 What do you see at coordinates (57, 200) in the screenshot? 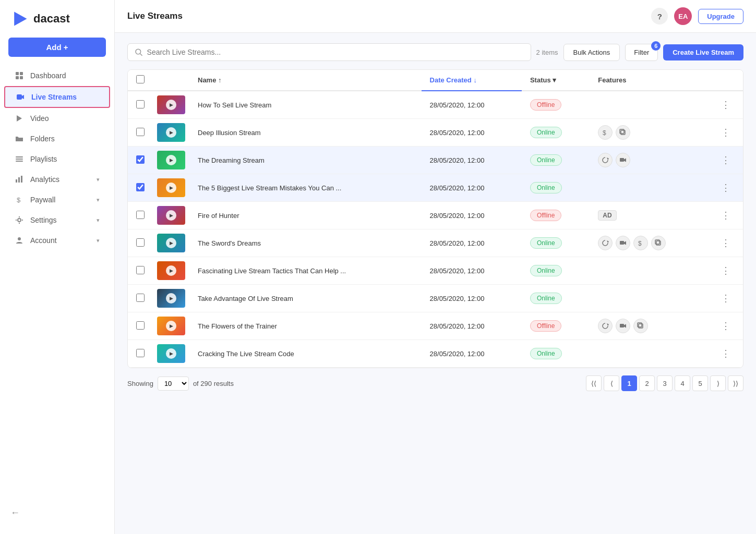
I see `sidebar-item-paywall: $ Paywall ▾` at bounding box center [57, 200].